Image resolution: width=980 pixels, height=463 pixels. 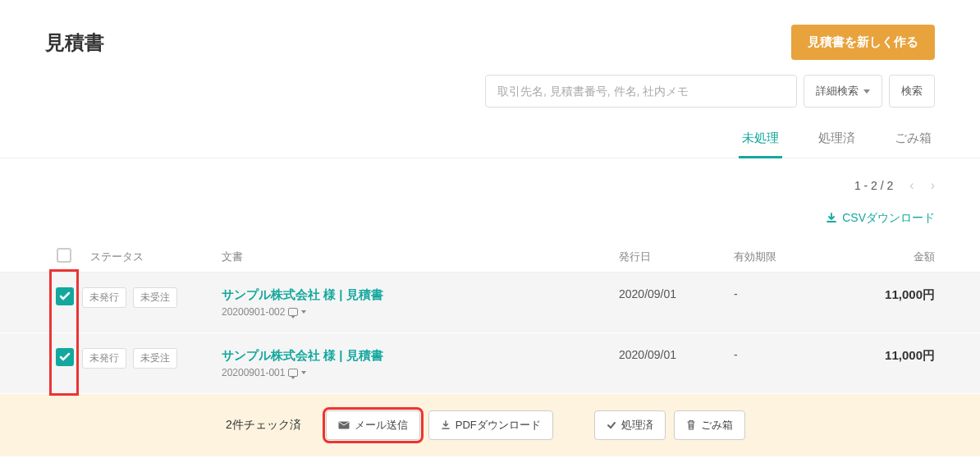 What do you see at coordinates (863, 43) in the screenshot?
I see `create-new-button: 見積書を新しく作る` at bounding box center [863, 43].